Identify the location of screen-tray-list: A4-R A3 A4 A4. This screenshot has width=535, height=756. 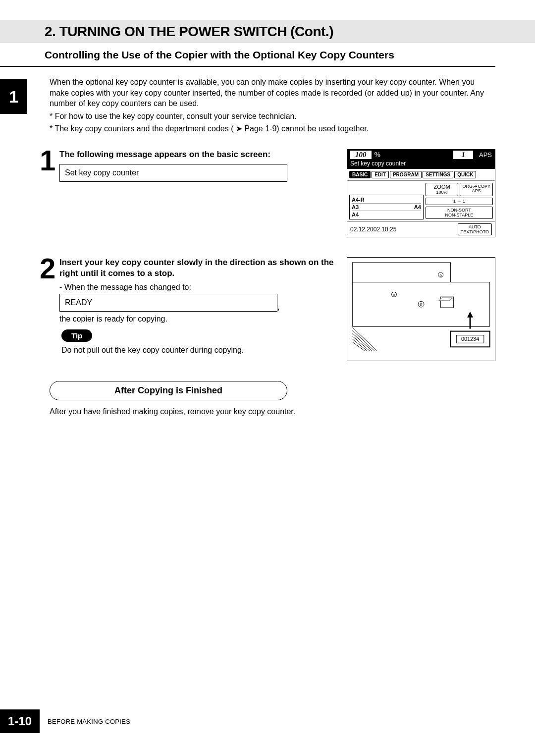
(386, 207).